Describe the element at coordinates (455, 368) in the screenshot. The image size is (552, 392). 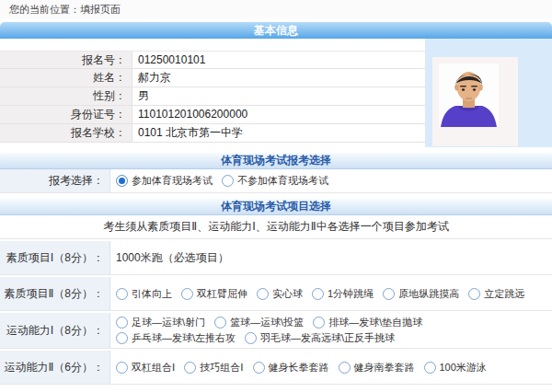
I see `radio-option-swimming-100m: 100米游泳` at that location.